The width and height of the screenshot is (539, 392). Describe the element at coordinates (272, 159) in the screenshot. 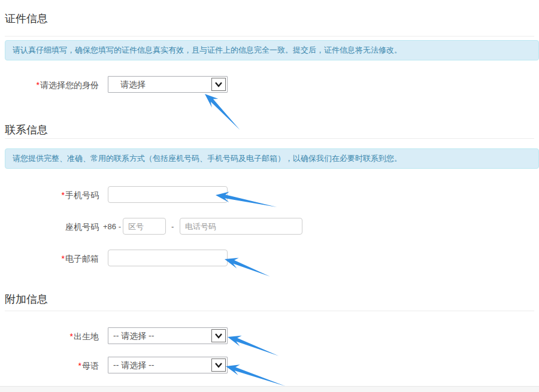

I see `contact-notice-banner: 请您提供完整、准确、常用的联系方式（包括座机号码、手机号码及电子邮箱），以确保我…` at that location.